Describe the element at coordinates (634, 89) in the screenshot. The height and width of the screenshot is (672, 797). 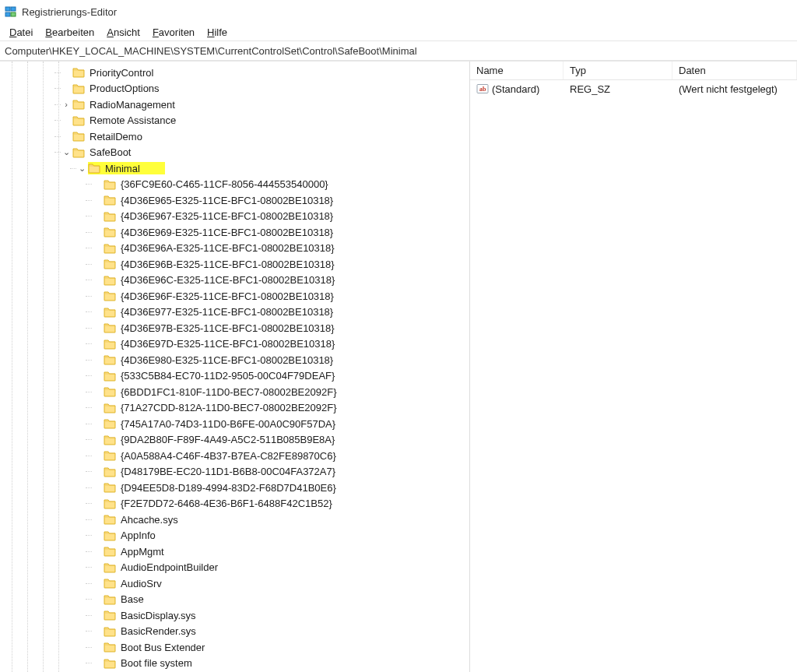
I see `value-row: ab(Standard)REG_SZ(Wert nicht festgelegt…` at that location.